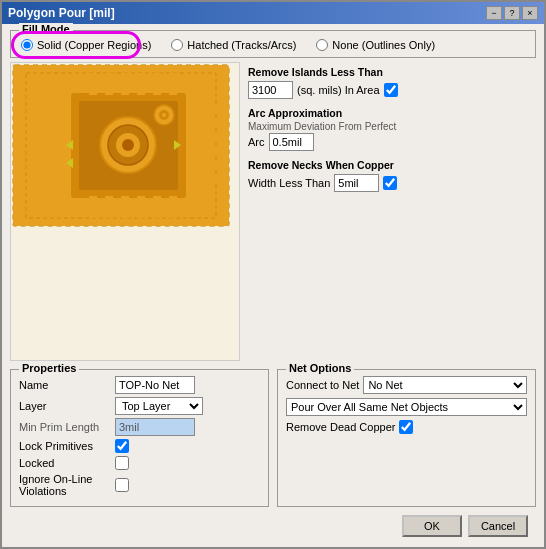 The height and width of the screenshot is (549, 546). What do you see at coordinates (340, 427) in the screenshot?
I see `remove-dead-label: Remove Dead Copper` at bounding box center [340, 427].